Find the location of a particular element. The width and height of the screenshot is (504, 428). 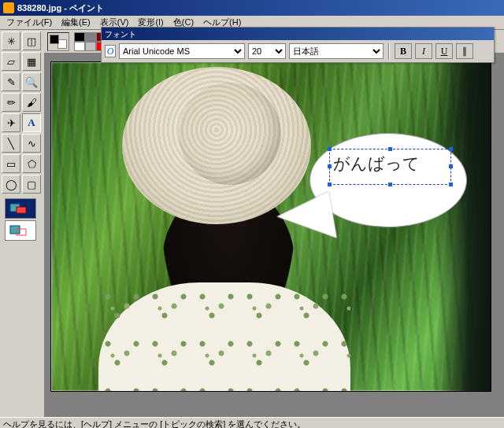

bubble-tail is located at coordinates (306, 219).